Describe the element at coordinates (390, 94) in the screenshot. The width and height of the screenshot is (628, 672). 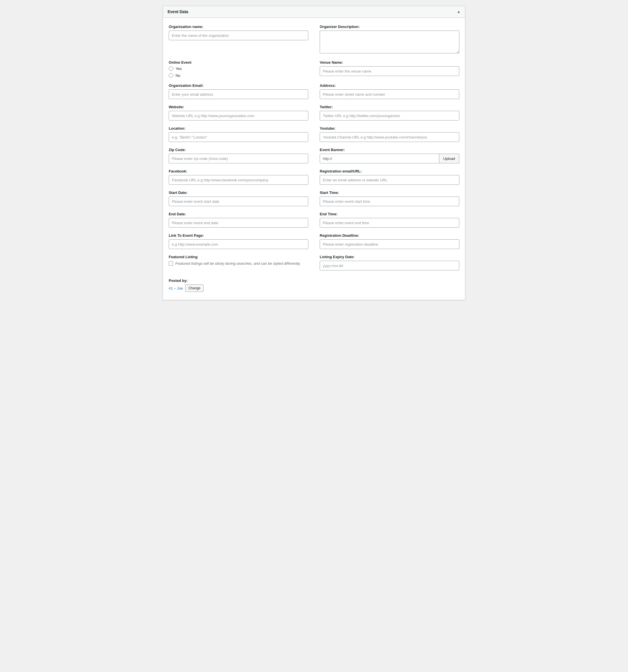
I see `address-input` at that location.